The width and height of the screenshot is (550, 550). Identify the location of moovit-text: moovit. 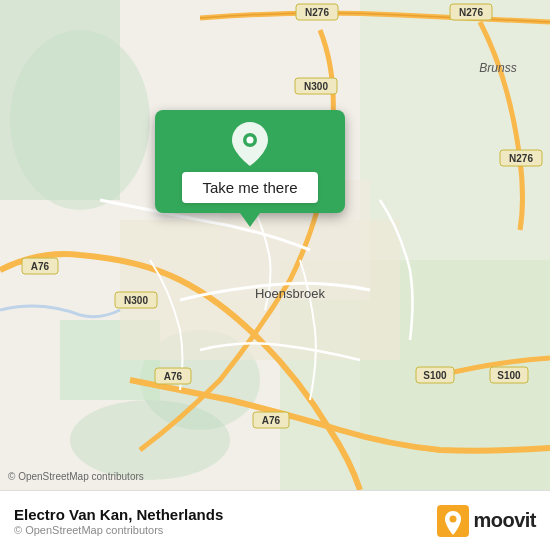
(504, 520).